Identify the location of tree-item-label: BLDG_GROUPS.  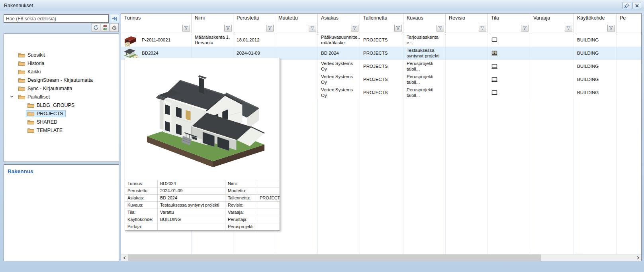
(56, 105).